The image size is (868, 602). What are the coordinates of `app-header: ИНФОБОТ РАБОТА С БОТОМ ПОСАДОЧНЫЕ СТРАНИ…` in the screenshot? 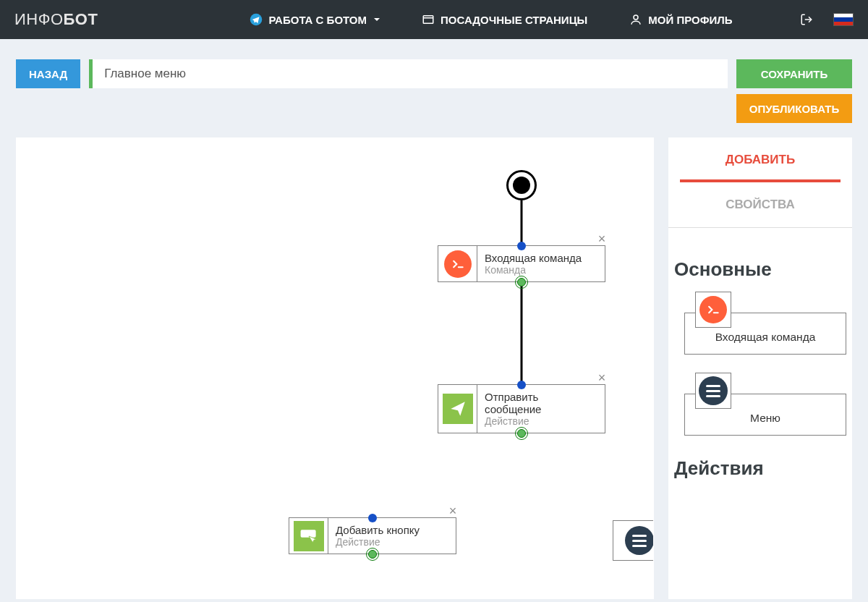 It's located at (434, 20).